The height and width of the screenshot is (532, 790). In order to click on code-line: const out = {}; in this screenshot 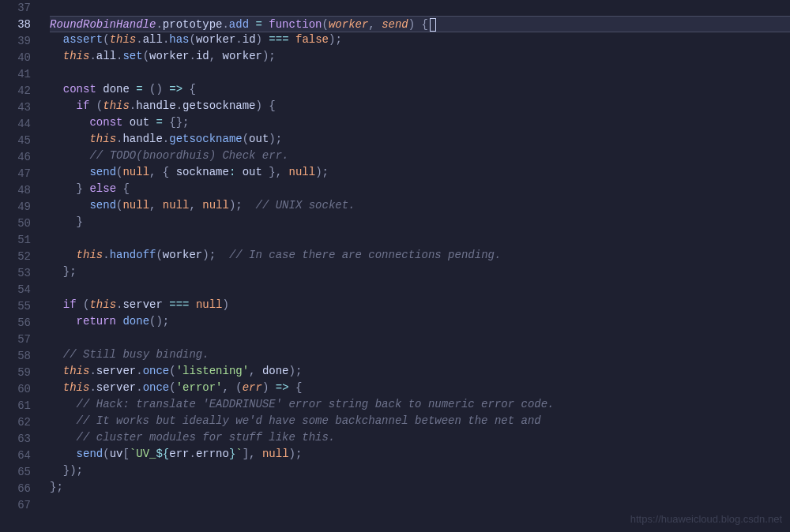, I will do `click(420, 123)`.